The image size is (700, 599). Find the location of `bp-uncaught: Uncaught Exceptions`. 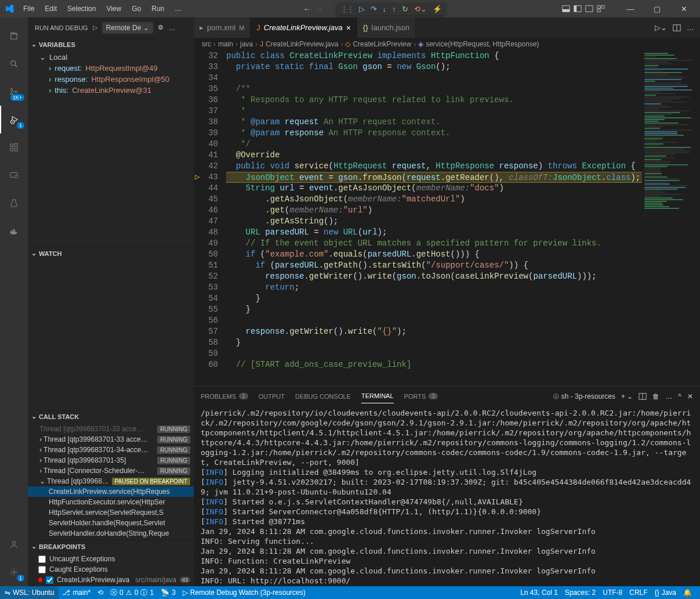

bp-uncaught: Uncaught Exceptions is located at coordinates (111, 559).